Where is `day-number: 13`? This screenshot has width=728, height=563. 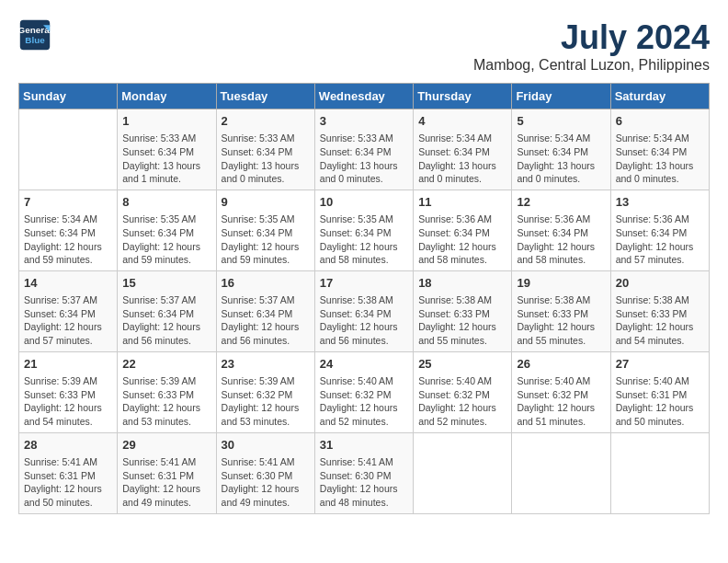
day-number: 13 is located at coordinates (660, 202).